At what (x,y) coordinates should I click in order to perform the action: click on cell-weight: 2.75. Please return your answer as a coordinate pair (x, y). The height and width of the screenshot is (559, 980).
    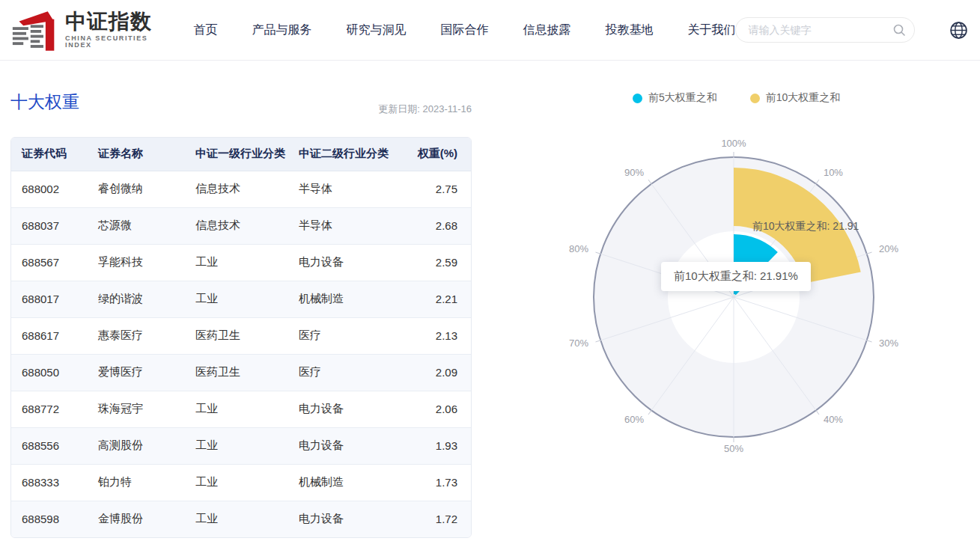
    Looking at the image, I should click on (436, 189).